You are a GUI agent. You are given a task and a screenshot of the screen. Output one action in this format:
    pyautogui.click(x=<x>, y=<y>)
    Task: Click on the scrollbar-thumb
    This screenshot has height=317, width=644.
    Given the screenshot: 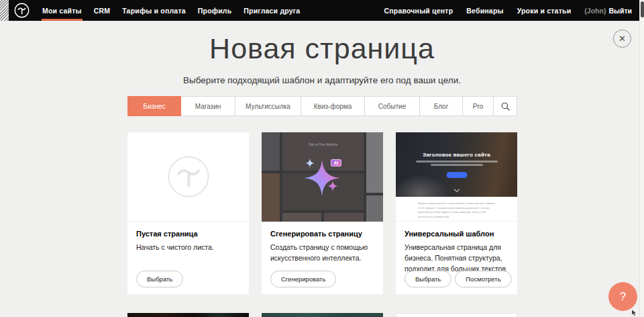 What is the action you would take?
    pyautogui.click(x=643, y=9)
    